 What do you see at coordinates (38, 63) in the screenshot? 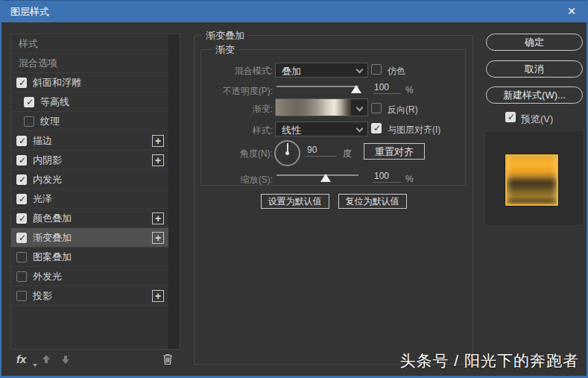
I see `sidebar-item-label: 混合选项` at bounding box center [38, 63].